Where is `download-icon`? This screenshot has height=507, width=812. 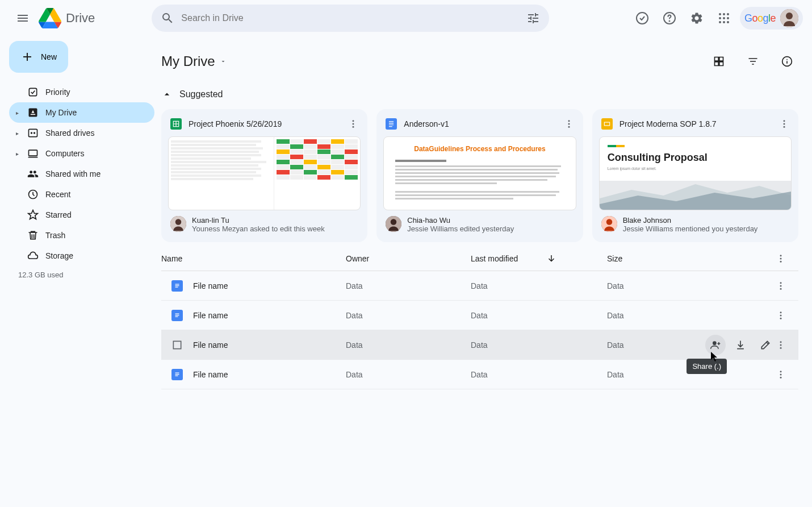
download-icon is located at coordinates (740, 345).